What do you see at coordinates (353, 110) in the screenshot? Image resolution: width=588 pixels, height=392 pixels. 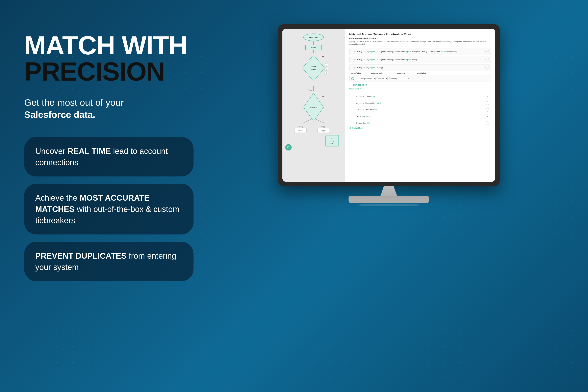 I see `tiebreak-drag-3: ⋮⋮` at bounding box center [353, 110].